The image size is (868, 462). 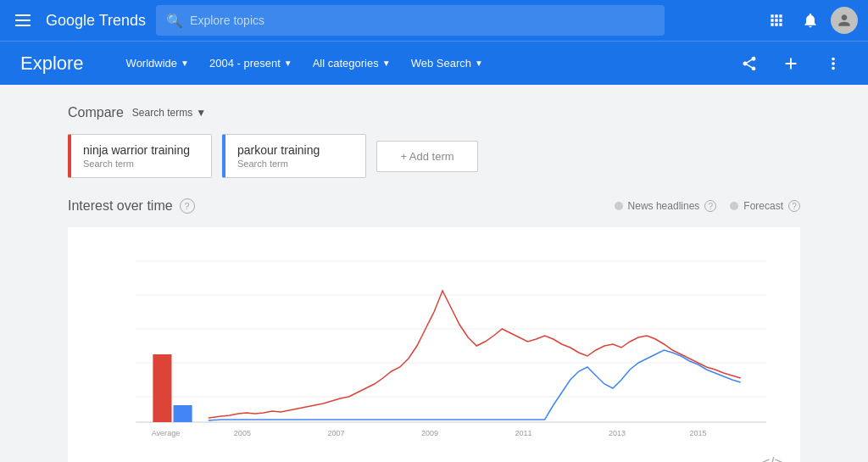 What do you see at coordinates (441, 63) in the screenshot?
I see `type-label: Web Search` at bounding box center [441, 63].